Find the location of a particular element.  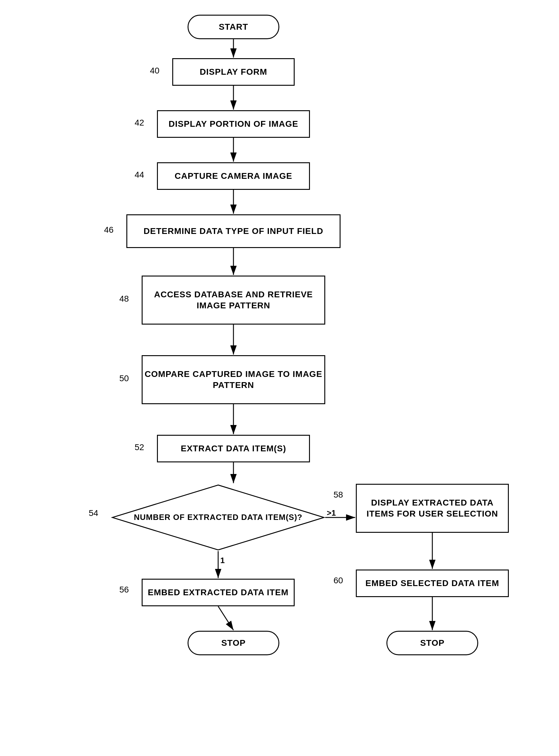

determine-data-type-node: DETERMINE DATA TYPE OF INPUT FIELD is located at coordinates (233, 231).